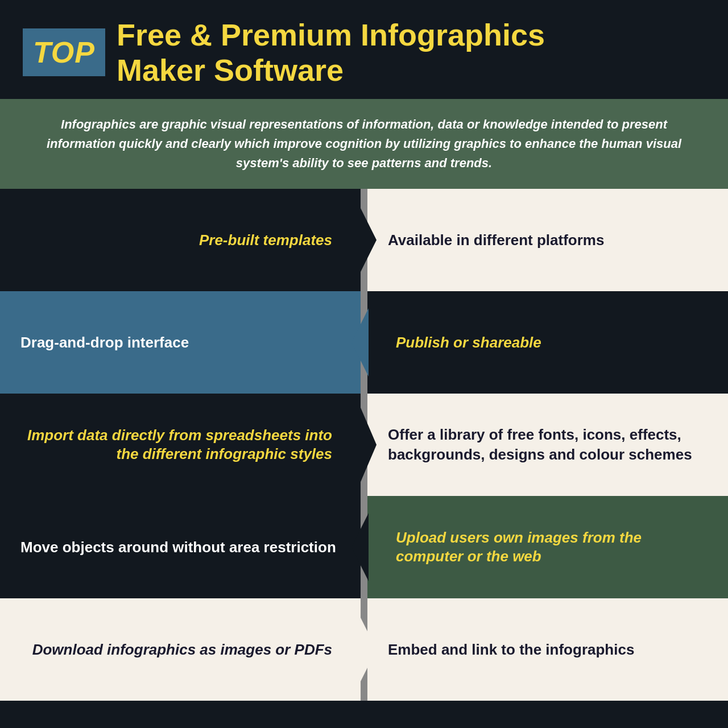 The height and width of the screenshot is (728, 728). Describe the element at coordinates (548, 445) in the screenshot. I see `row3-right-text: Offer a library of free fonts, icons, ef…` at that location.